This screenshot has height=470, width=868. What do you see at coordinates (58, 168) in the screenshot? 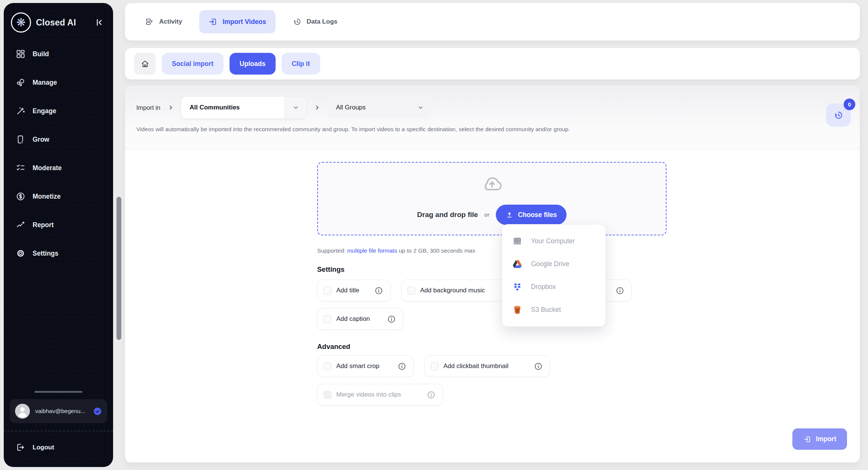
I see `sidebar-item-moderate: Moderate` at bounding box center [58, 168].